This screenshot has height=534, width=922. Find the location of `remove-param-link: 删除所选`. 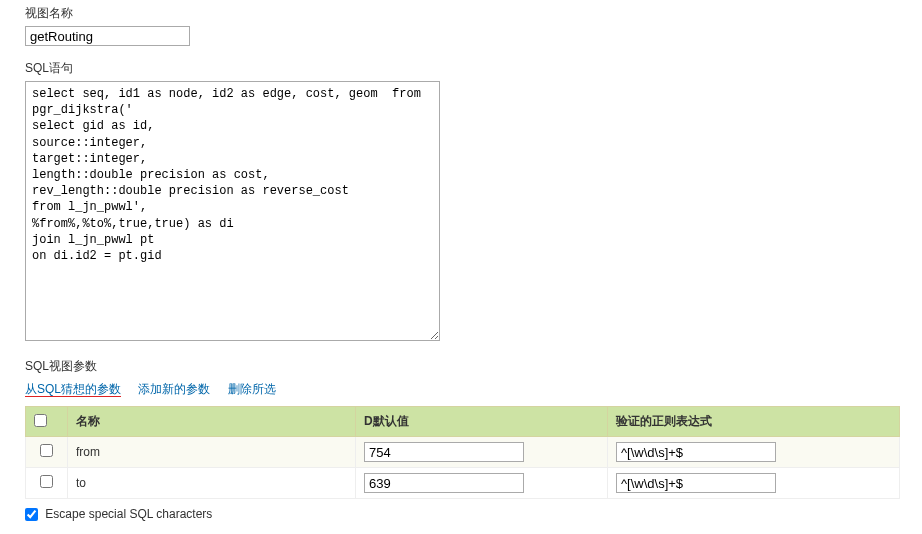

remove-param-link: 删除所选 is located at coordinates (252, 389).